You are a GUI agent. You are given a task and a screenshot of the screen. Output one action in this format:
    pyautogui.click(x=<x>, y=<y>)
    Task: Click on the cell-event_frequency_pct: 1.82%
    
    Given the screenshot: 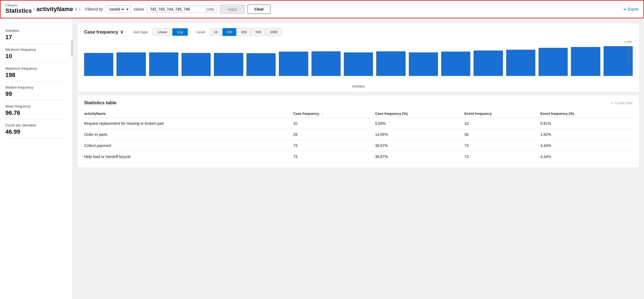 What is the action you would take?
    pyautogui.click(x=587, y=135)
    